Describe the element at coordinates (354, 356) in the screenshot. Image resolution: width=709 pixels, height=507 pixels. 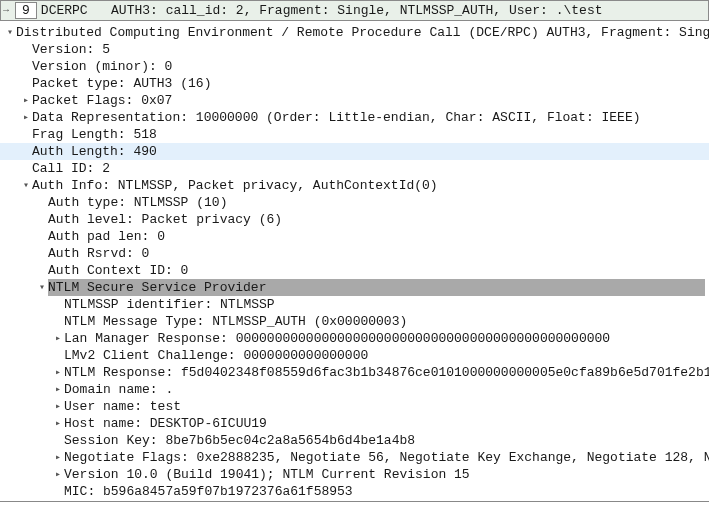
I see `tree-lmv2-client-challenge: LMv2 Client Challenge: 0000000000000000` at that location.